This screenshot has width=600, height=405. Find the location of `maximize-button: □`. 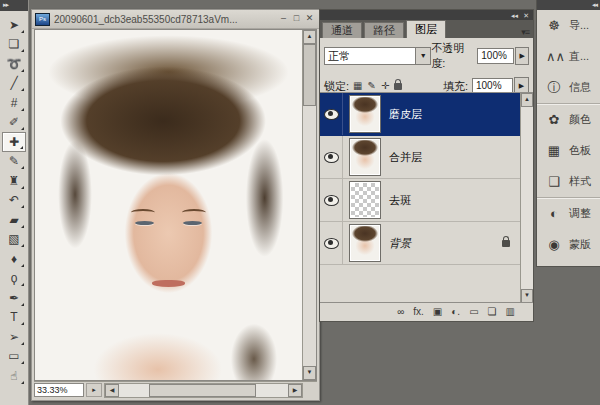

maximize-button: □ is located at coordinates (296, 19).